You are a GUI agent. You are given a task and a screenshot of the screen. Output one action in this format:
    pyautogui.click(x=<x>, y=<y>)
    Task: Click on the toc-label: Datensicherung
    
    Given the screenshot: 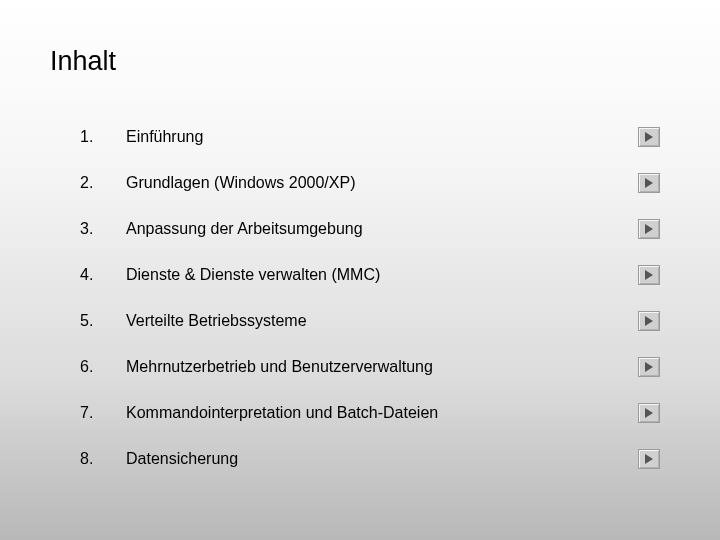 What is the action you would take?
    pyautogui.click(x=377, y=459)
    